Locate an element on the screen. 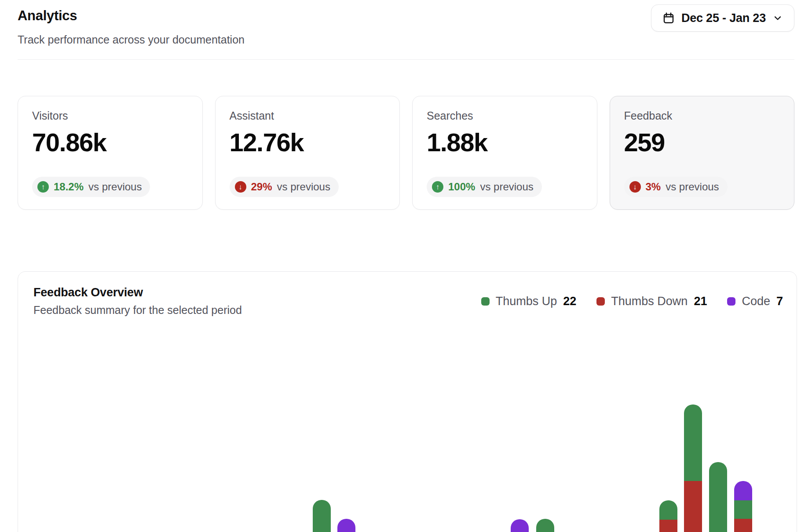 The height and width of the screenshot is (532, 812). trend-percent: 3% is located at coordinates (654, 187).